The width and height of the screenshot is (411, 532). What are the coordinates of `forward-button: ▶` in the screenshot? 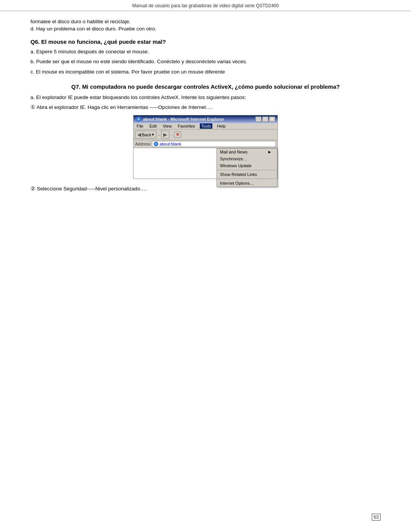 It's located at (165, 135).